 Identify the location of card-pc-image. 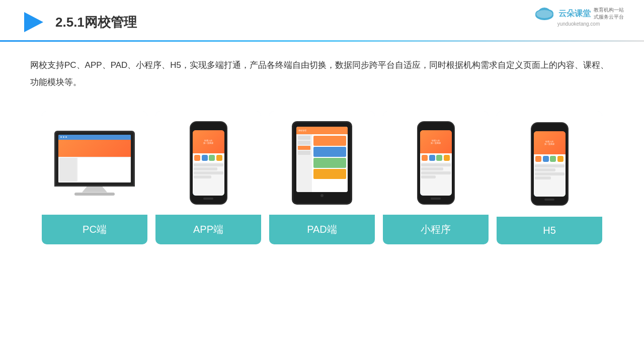
(95, 163).